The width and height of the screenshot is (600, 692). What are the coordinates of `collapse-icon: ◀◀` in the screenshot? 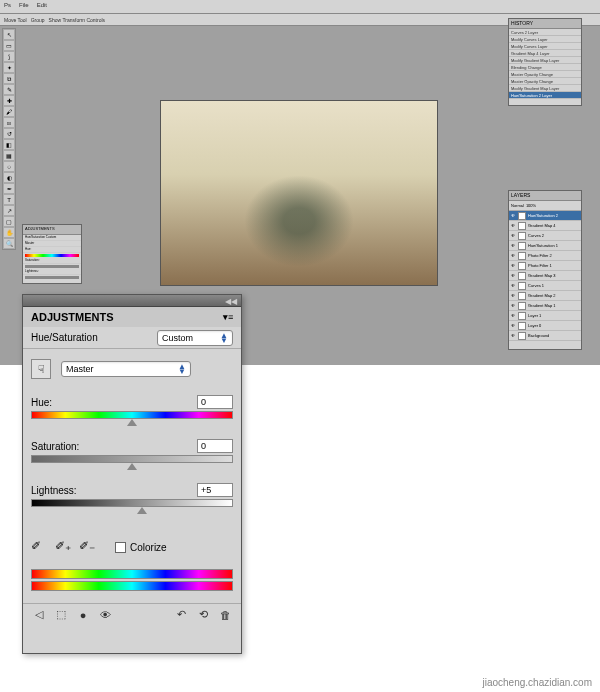 It's located at (231, 302).